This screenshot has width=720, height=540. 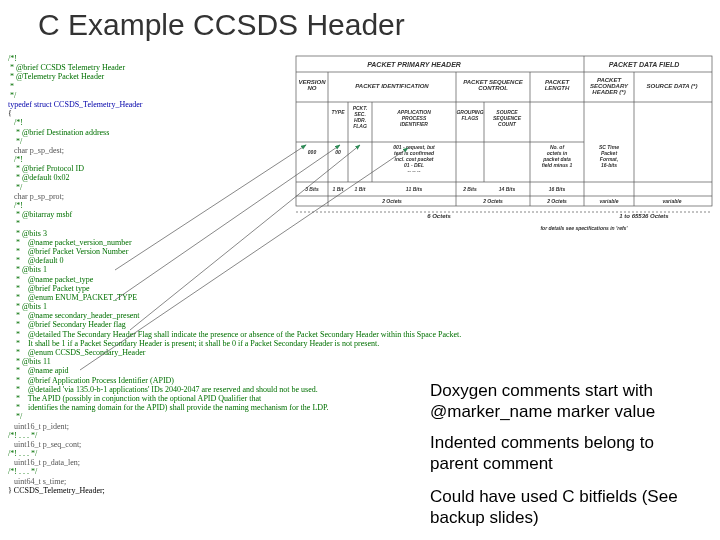 What do you see at coordinates (72, 298) in the screenshot?
I see `cmt-line: * @enum ENUM_PACKET_TYPE` at bounding box center [72, 298].